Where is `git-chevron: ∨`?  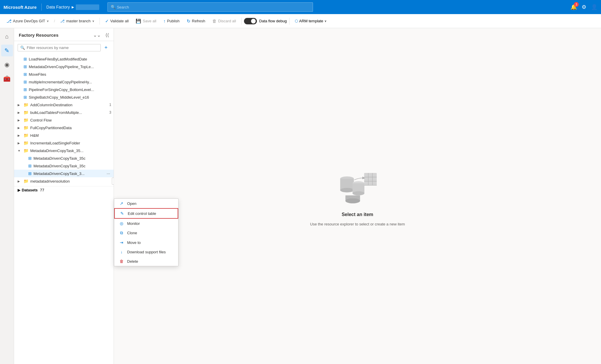
git-chevron: ∨ is located at coordinates (48, 21).